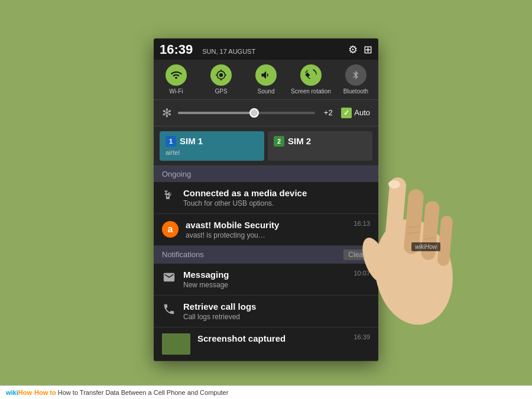 This screenshot has width=532, height=399. Describe the element at coordinates (362, 273) in the screenshot. I see `messaging-time: 10:07` at that location.